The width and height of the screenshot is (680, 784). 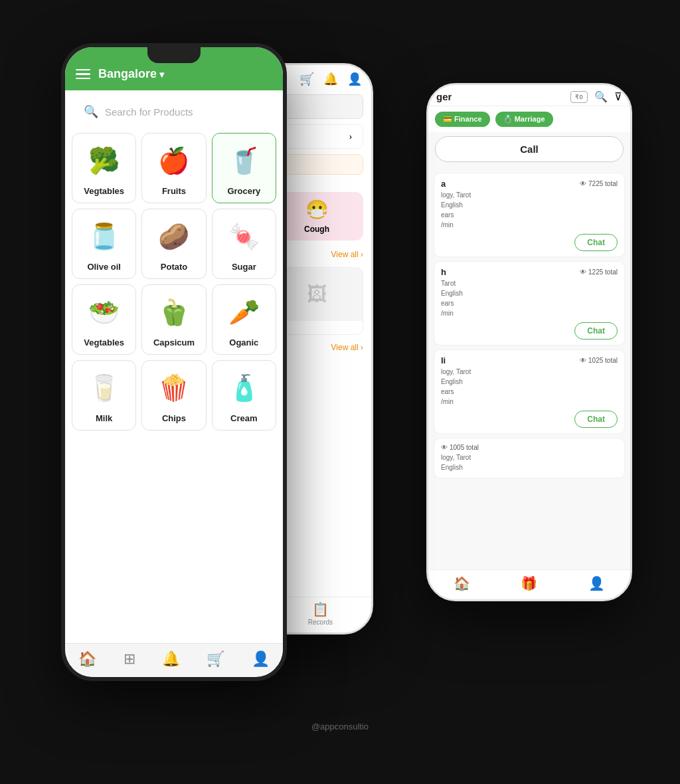 I want to click on doctor-card-1: h 👁 1225 total Tarot English ears /min C…, so click(x=529, y=303).